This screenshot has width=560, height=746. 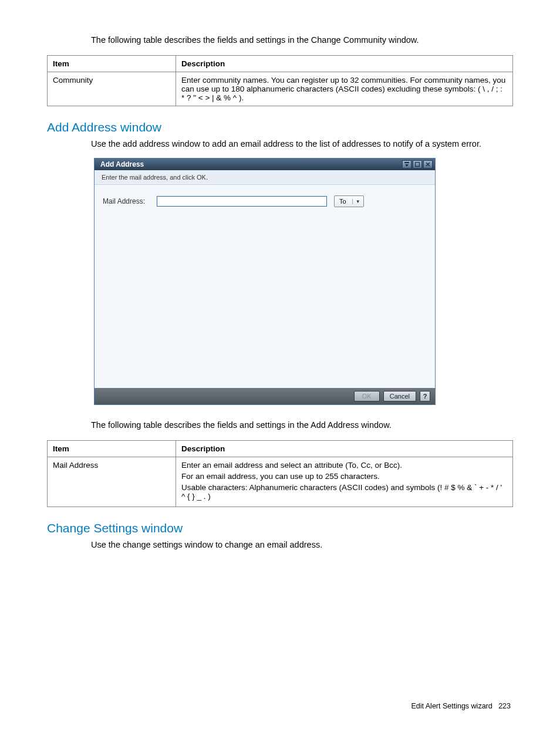 What do you see at coordinates (265, 201) in the screenshot?
I see `mail-address-row: Mail Address: To ▼` at bounding box center [265, 201].